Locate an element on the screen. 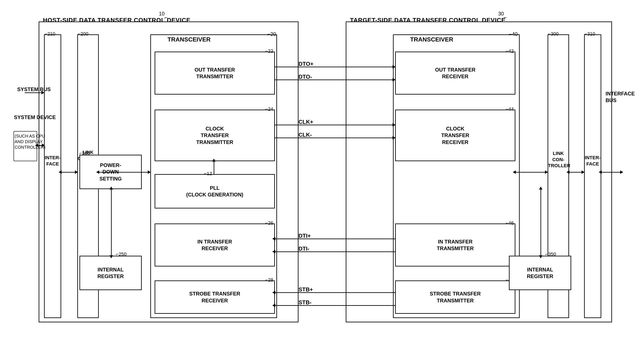 The width and height of the screenshot is (644, 346). host-interface-label: INTER-FACE is located at coordinates (52, 161).